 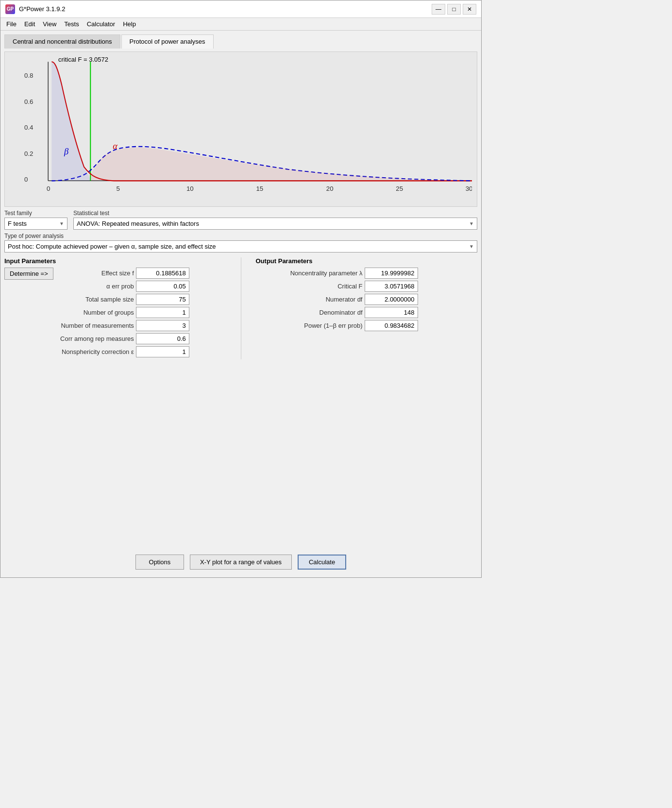 I want to click on window-controls: — □ ✕, so click(x=454, y=9).